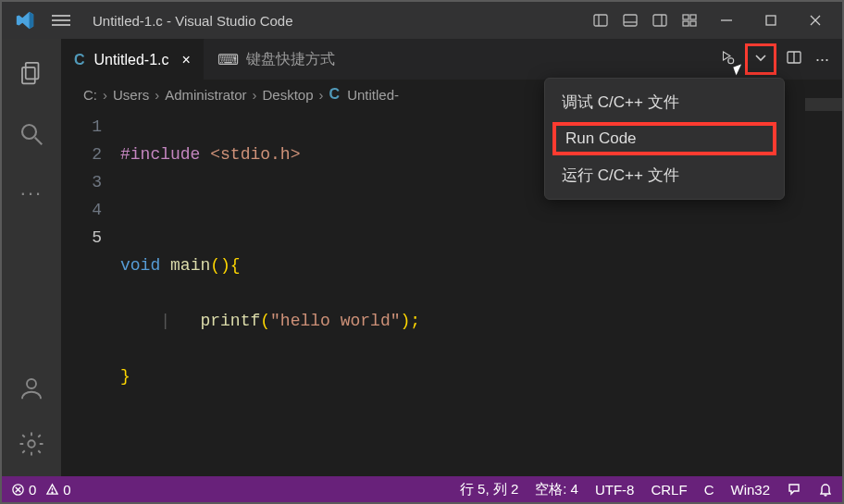 Image resolution: width=844 pixels, height=504 pixels. Describe the element at coordinates (289, 94) in the screenshot. I see `crumb: Desktop` at that location.